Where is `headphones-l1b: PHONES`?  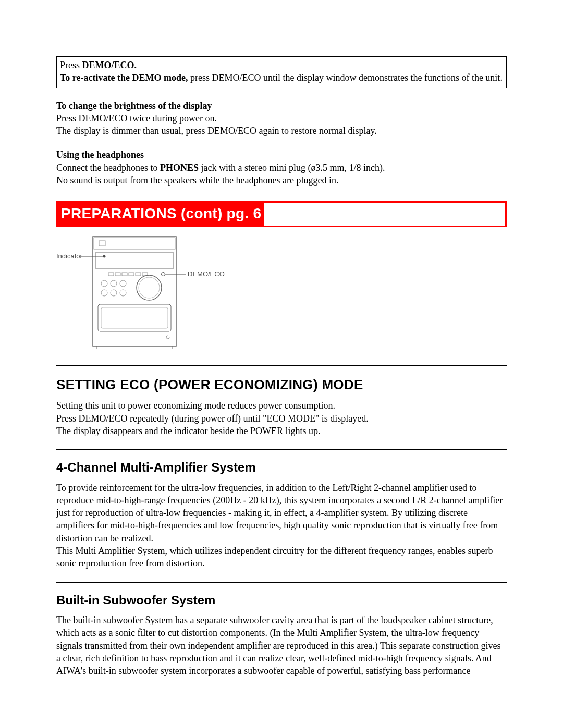 headphones-l1b: PHONES is located at coordinates (179, 168).